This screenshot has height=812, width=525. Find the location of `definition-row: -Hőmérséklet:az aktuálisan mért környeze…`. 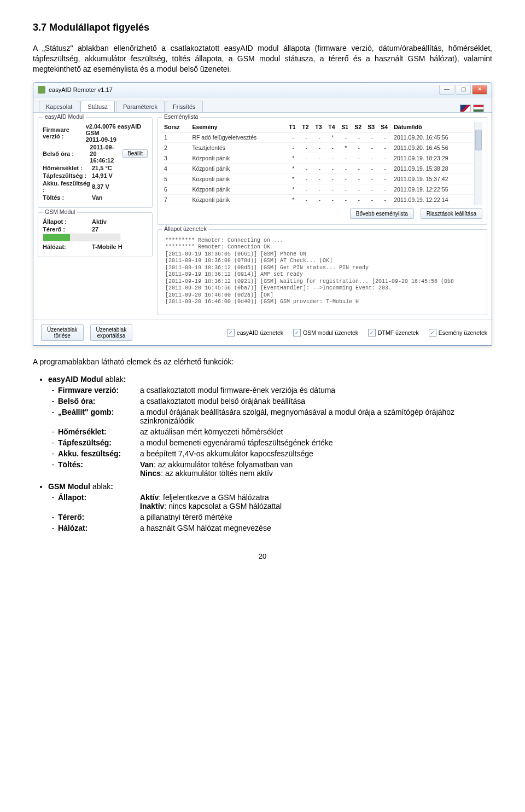

definition-row: -Hőmérséklet:az aktuálisan mért környeze… is located at coordinates (270, 432).